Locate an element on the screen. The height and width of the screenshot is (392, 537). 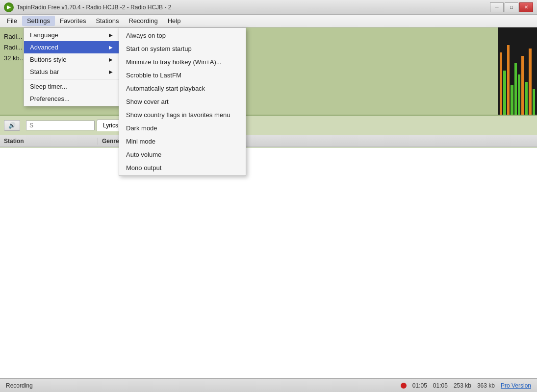
status-bar: Recording 01:05 01:05 253 kb 363 kb Pro … is located at coordinates (269, 385).